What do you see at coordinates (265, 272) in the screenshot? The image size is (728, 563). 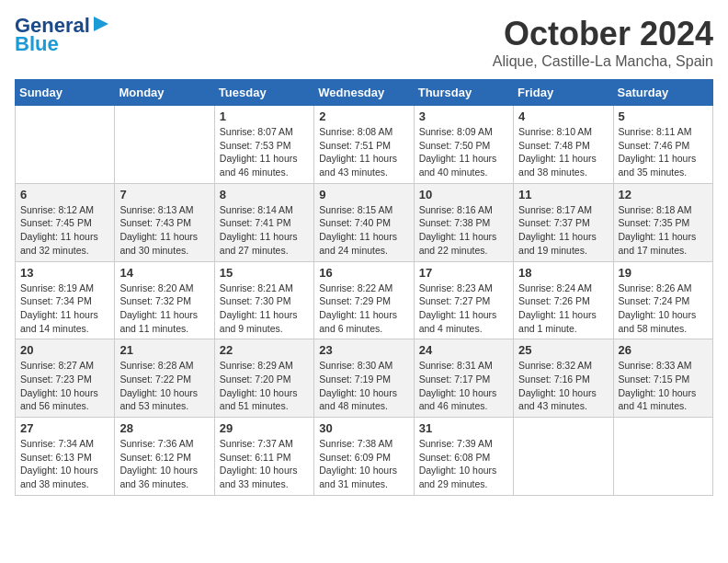 I see `day-number: 15` at bounding box center [265, 272].